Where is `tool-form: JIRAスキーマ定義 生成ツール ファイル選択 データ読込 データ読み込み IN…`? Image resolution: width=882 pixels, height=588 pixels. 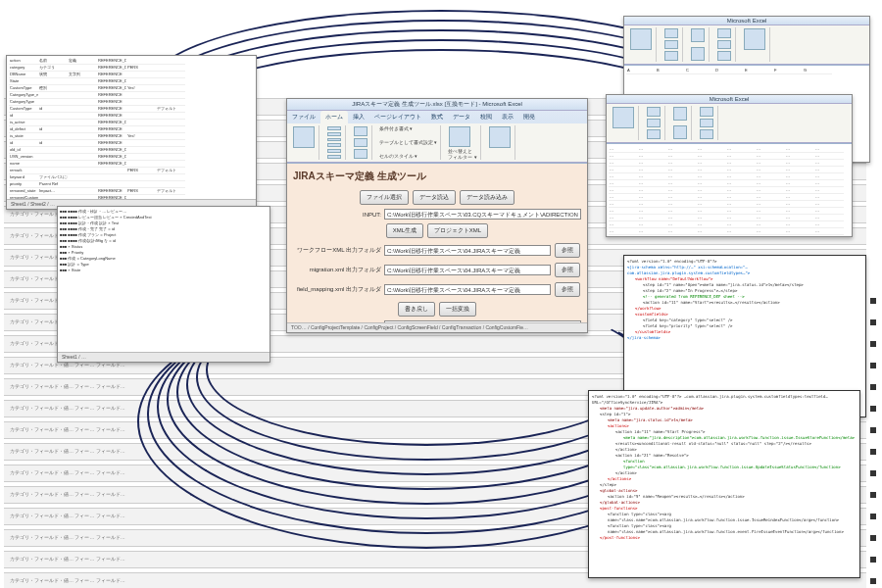
tool-form: JIRAスキーマ定義 生成ツール ファイル選択 データ読込 データ読み込み IN… is located at coordinates (437, 249).